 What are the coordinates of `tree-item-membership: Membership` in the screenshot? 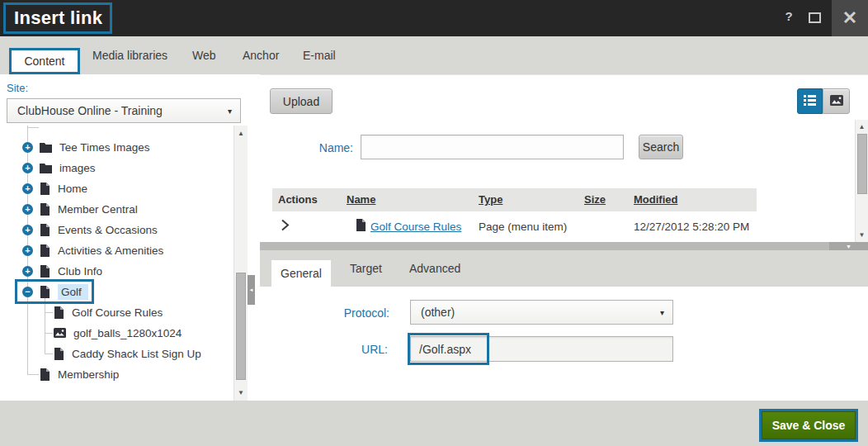 It's located at (116, 374).